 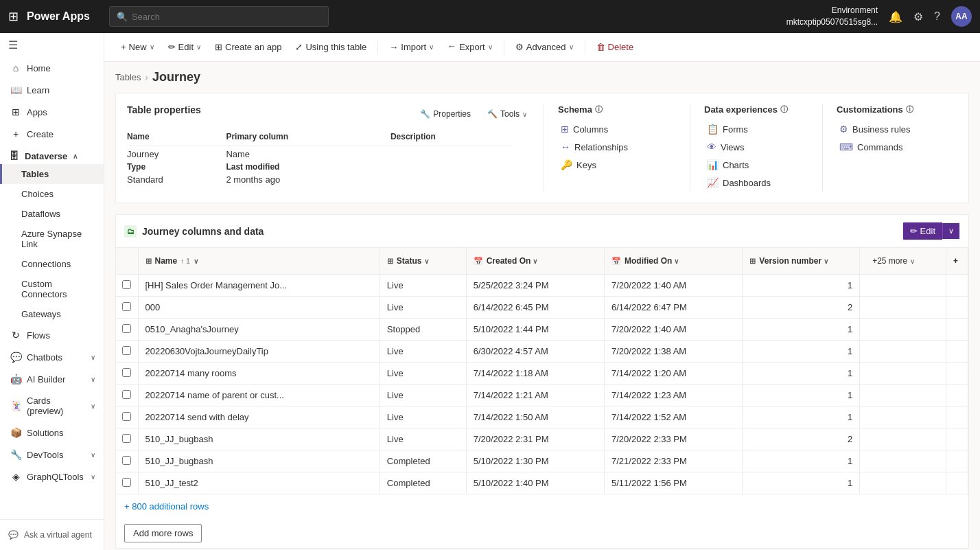 I want to click on table-row: 510_JJ_test2 Completed 5/10/2022 1:40 PM…, so click(x=542, y=483).